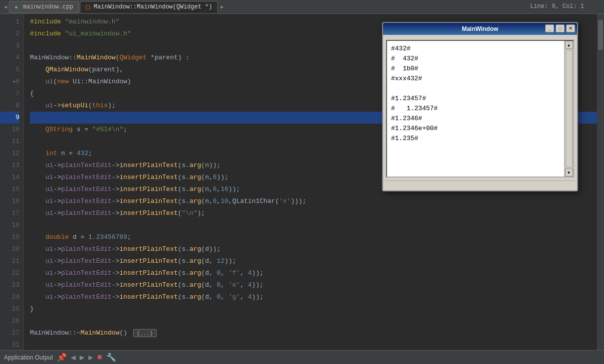 The height and width of the screenshot is (364, 604). I want to click on line-num-22: 22, so click(10, 273).